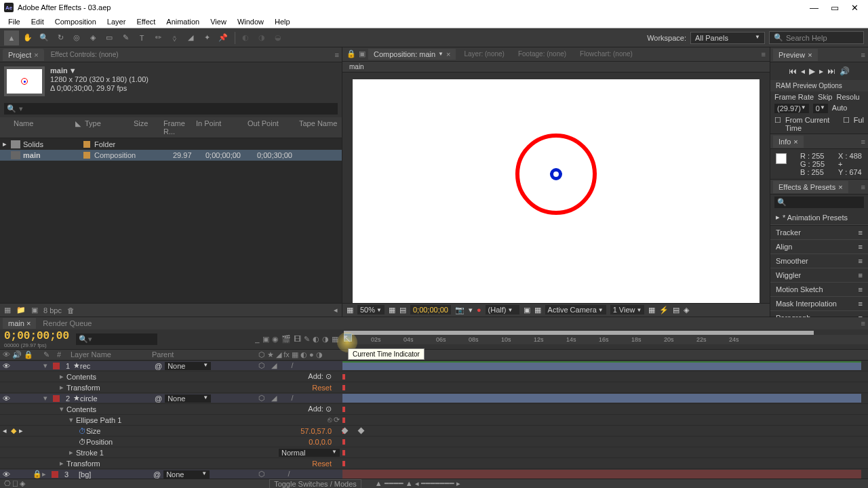 This screenshot has height=488, width=868. What do you see at coordinates (174, 38) in the screenshot?
I see `clone-tool-icon: ⎀` at bounding box center [174, 38].